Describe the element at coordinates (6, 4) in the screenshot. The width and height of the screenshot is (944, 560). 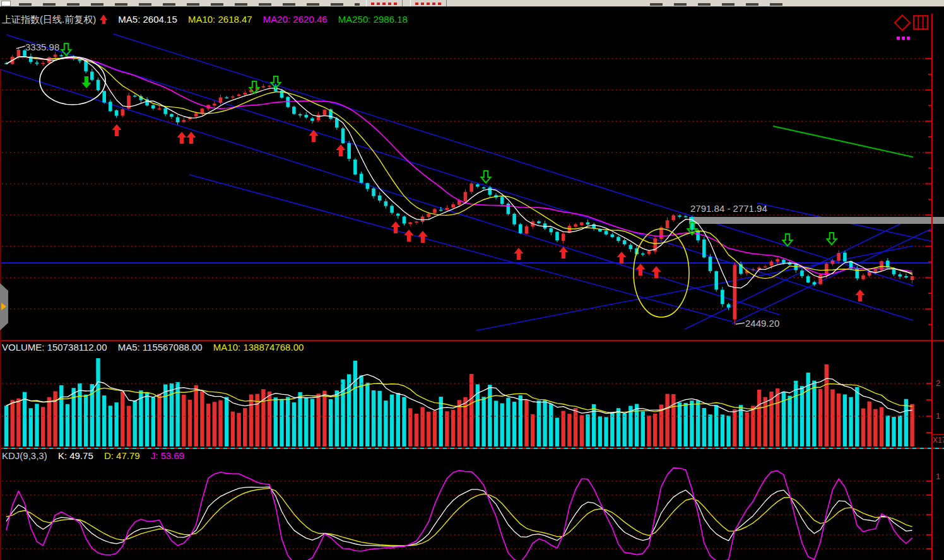
I see `window-icon` at that location.